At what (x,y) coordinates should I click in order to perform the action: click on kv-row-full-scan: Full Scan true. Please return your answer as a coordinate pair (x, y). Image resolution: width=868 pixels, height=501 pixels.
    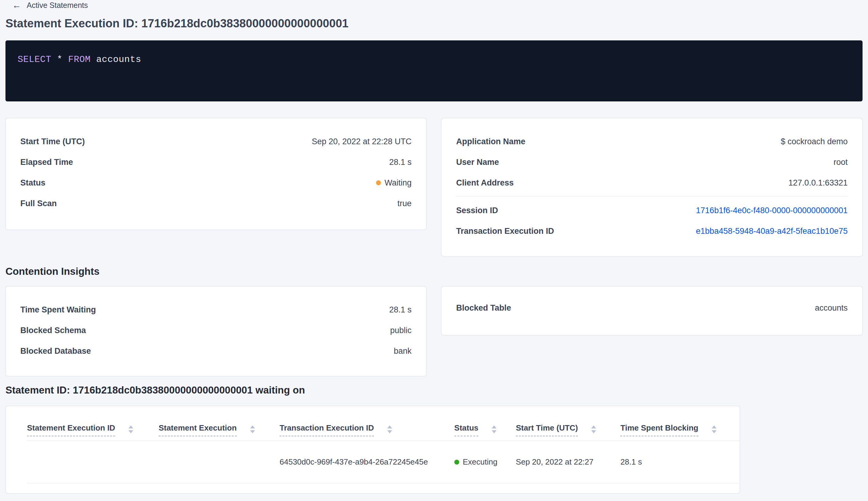
    Looking at the image, I should click on (216, 203).